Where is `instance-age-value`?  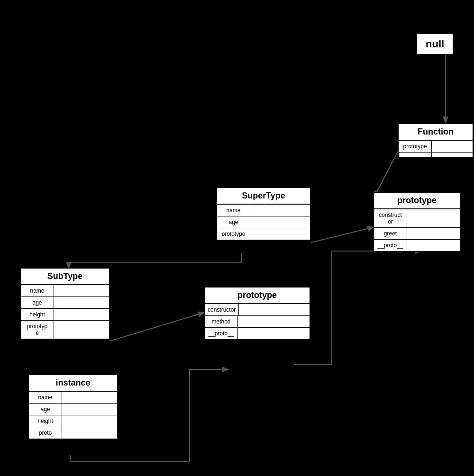 instance-age-value is located at coordinates (90, 409).